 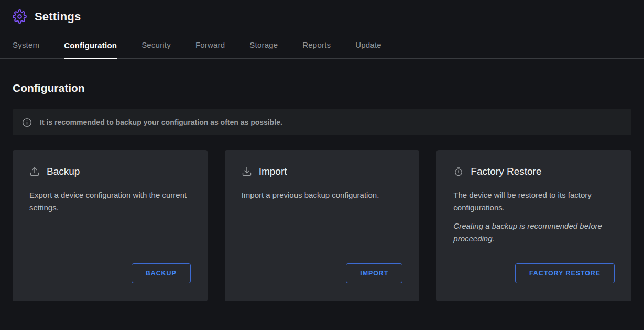 What do you see at coordinates (210, 49) in the screenshot?
I see `tab-forward: Forward` at bounding box center [210, 49].